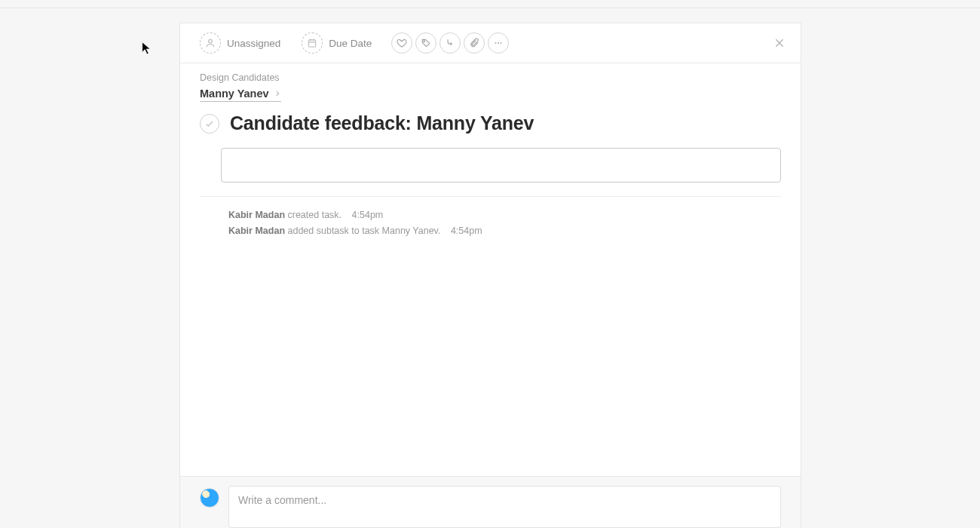 The image size is (980, 528). I want to click on toolbar-icons, so click(450, 43).